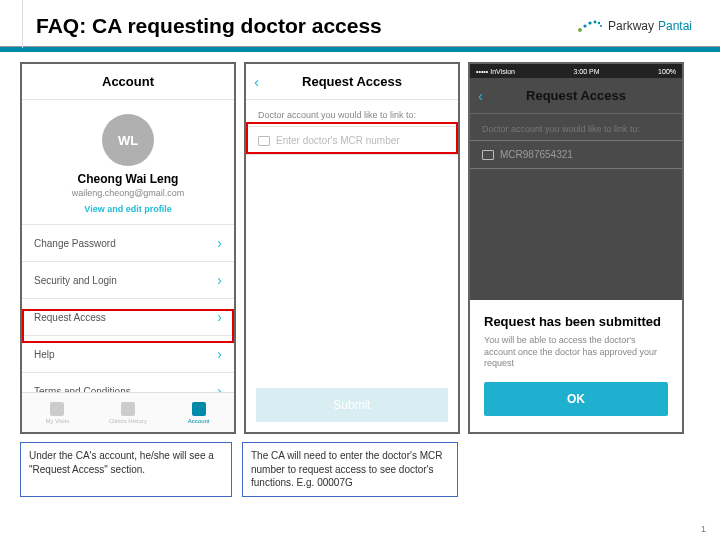  Describe the element at coordinates (58, 412) in the screenshot. I see `tab-my-visits: My Visits` at that location.